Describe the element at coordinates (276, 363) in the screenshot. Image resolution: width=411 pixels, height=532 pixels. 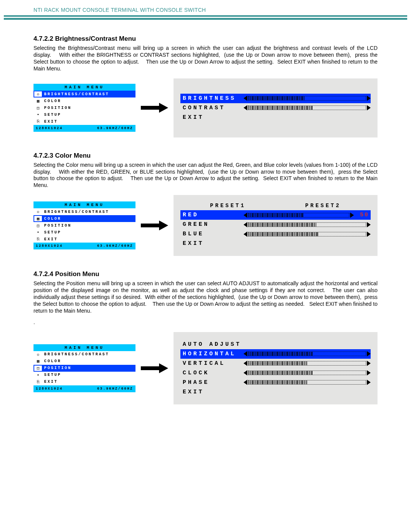
I see `submenu-item-vertical: VERTICAL` at that location.